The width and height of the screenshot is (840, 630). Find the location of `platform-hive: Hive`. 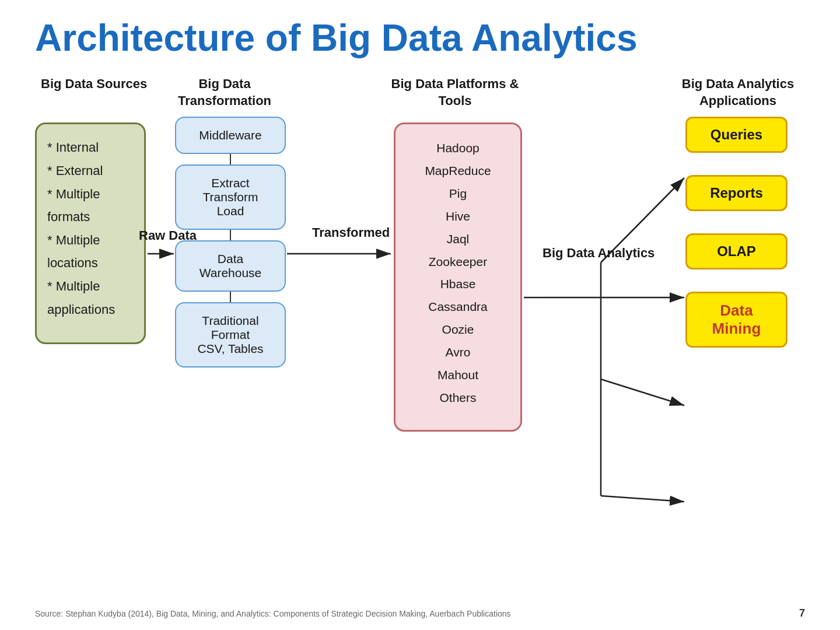

platform-hive: Hive is located at coordinates (458, 217).